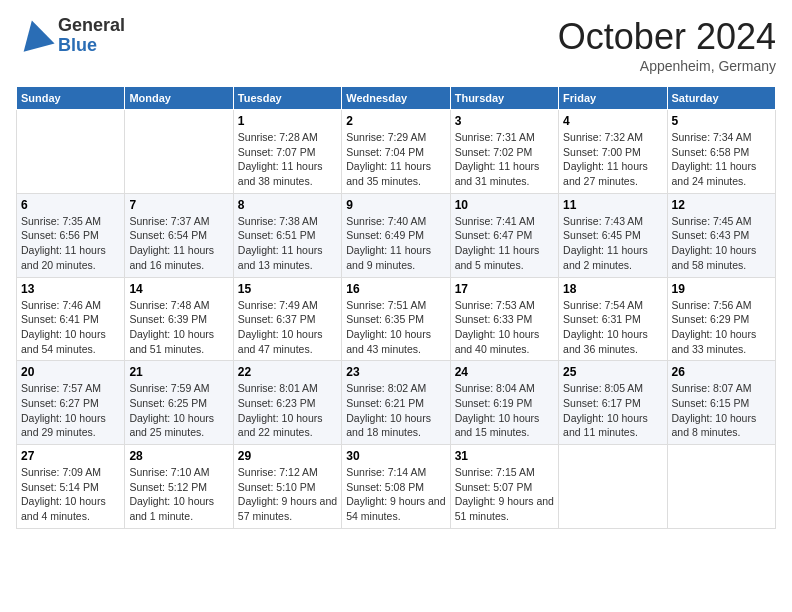  What do you see at coordinates (396, 98) in the screenshot?
I see `weekday-header-row: SundayMondayTuesdayWednesdayThursdayFrid…` at bounding box center [396, 98].